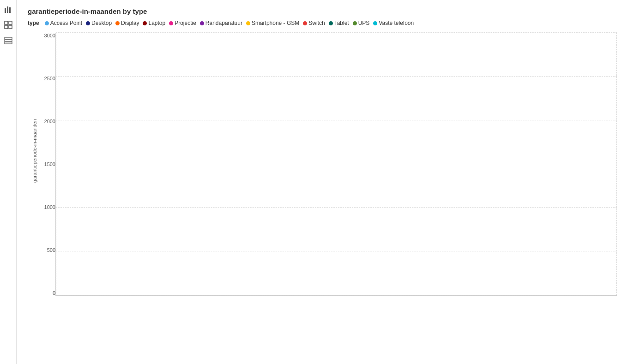  What do you see at coordinates (117, 23) in the screenshot?
I see `legend-dot-display` at bounding box center [117, 23].